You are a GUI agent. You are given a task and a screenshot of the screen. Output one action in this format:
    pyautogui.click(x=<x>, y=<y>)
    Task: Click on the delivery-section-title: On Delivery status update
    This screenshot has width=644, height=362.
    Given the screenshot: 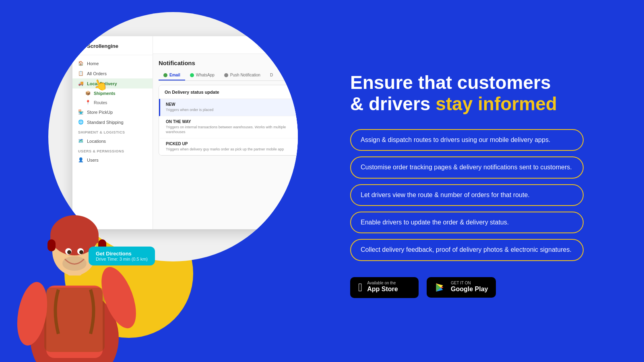 What is the action you would take?
    pyautogui.click(x=192, y=92)
    